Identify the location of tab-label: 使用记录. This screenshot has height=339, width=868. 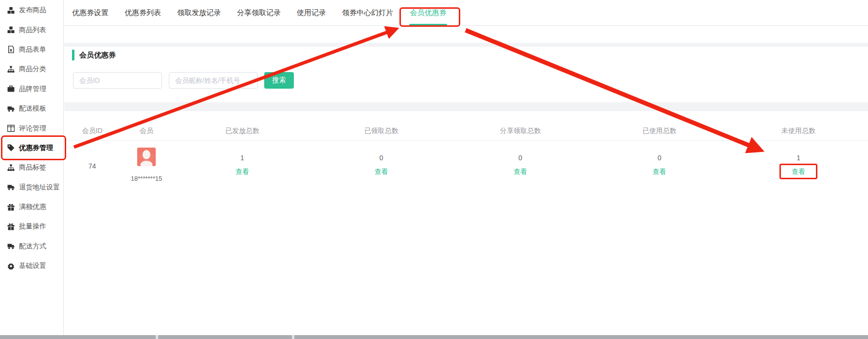
(311, 13).